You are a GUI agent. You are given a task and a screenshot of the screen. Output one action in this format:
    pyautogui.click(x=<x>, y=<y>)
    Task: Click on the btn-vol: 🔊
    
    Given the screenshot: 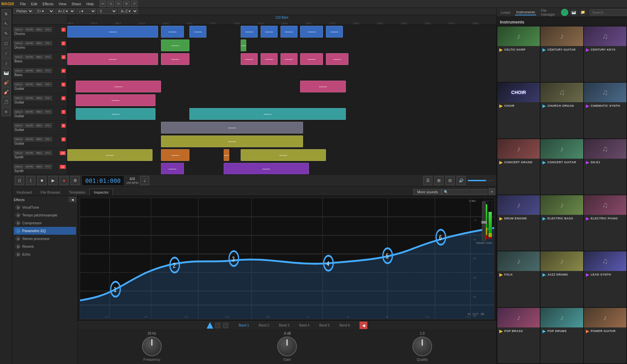 What is the action you would take?
    pyautogui.click(x=461, y=181)
    